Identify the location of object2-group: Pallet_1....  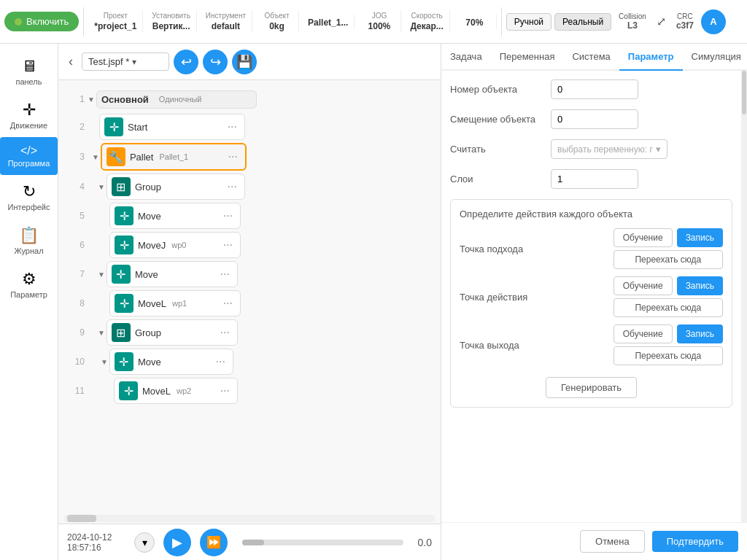
(328, 22).